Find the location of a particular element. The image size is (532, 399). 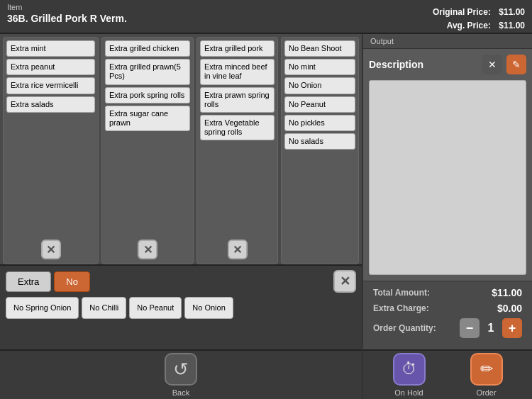

extra-tab: Extra is located at coordinates (28, 282).